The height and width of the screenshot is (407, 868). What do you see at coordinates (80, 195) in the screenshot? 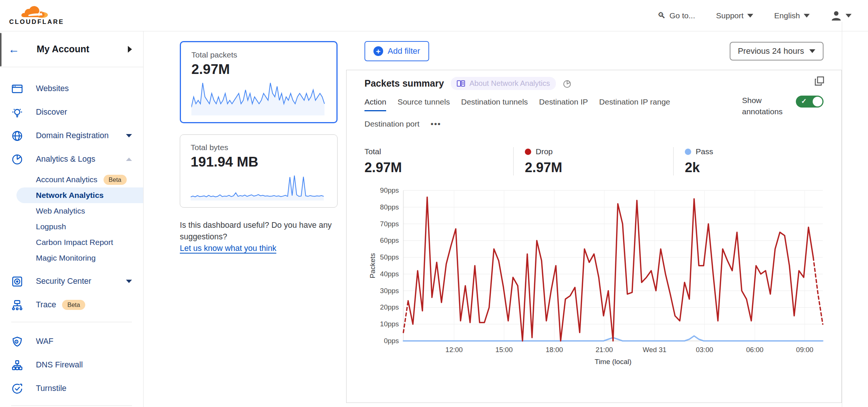
I see `sidebar-item-network-analytics: Network Analytics` at bounding box center [80, 195].